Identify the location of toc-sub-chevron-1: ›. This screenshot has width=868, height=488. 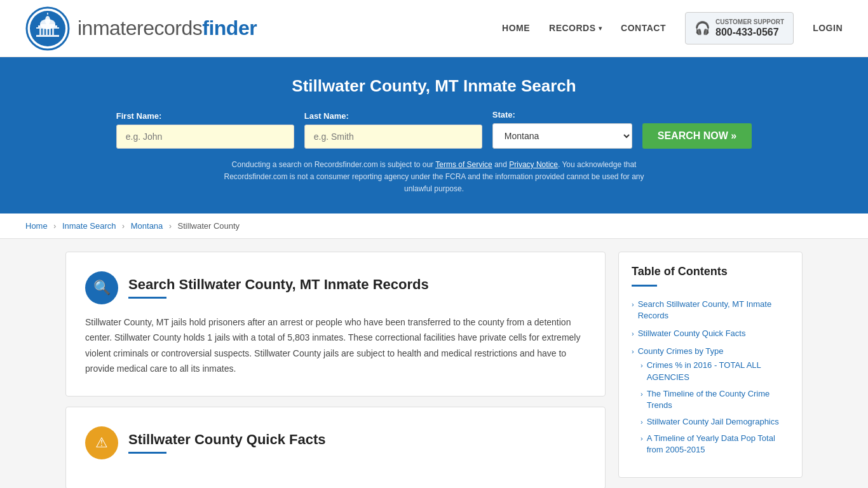
(642, 366).